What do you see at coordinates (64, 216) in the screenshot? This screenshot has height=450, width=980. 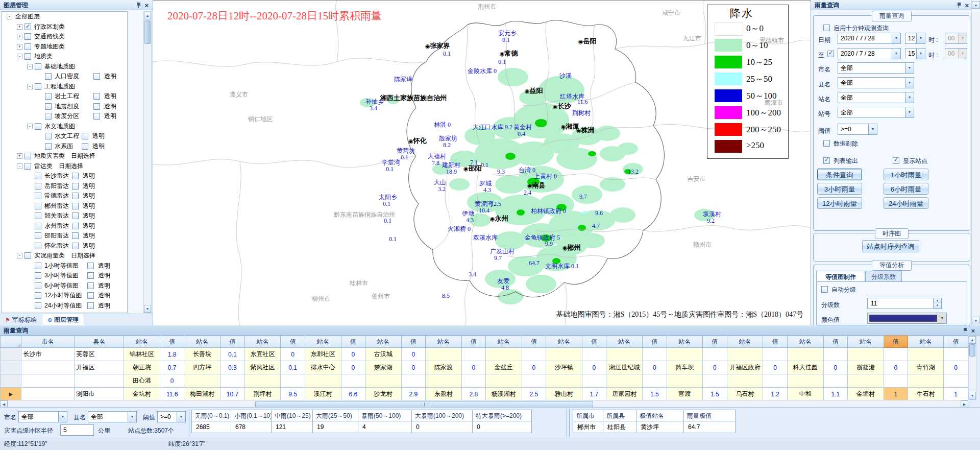 I see `tree-item-韶关雷达: 韶关雷达透明` at bounding box center [64, 216].